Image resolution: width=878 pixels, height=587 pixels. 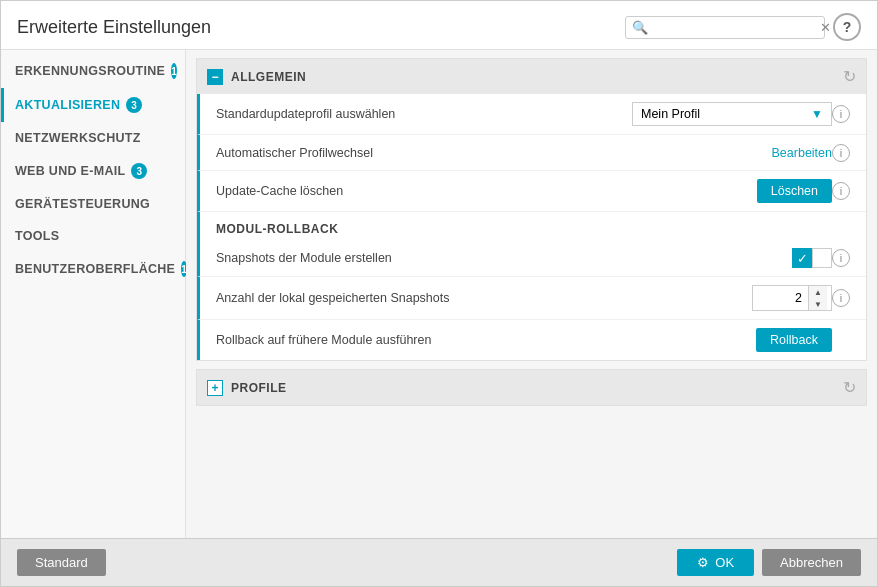 What do you see at coordinates (494, 153) in the screenshot?
I see `row-label-automatischer-profilwechsel: Automatischer Profilwechsel` at bounding box center [494, 153].